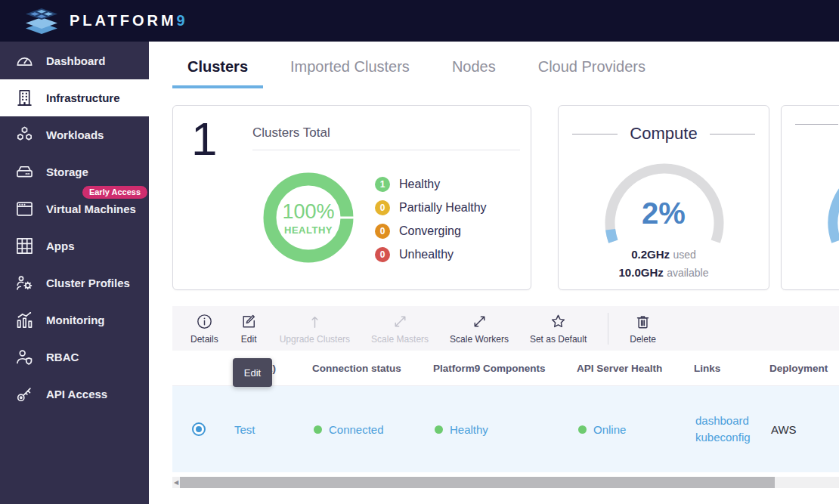 Image resolution: width=839 pixels, height=504 pixels. What do you see at coordinates (199, 429) in the screenshot?
I see `row-select-cell` at bounding box center [199, 429].